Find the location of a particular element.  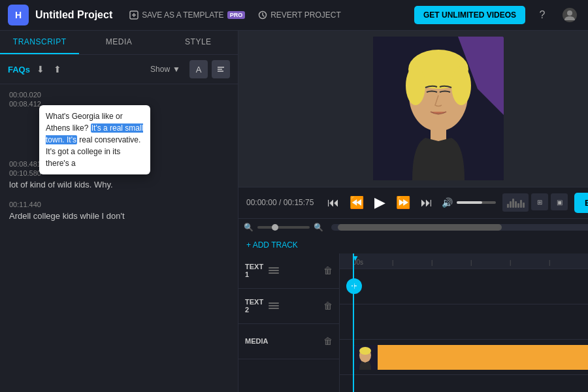

user-avatar is located at coordinates (570, 15).